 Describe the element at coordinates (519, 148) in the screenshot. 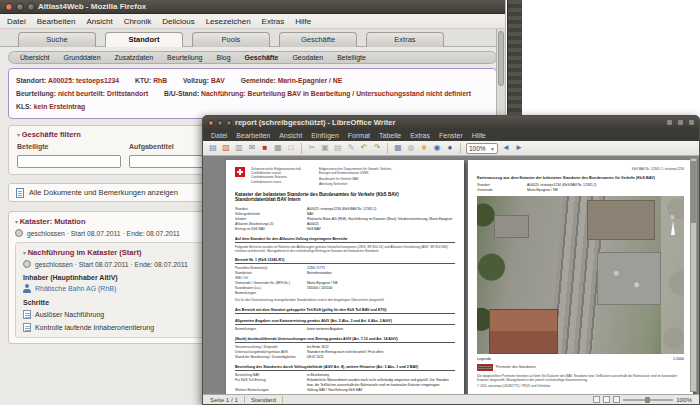

I see `next-page-icon: ►` at that location.